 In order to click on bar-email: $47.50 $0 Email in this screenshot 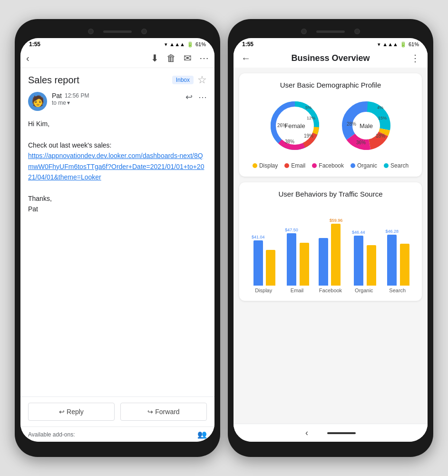, I will do `click(297, 260)`.